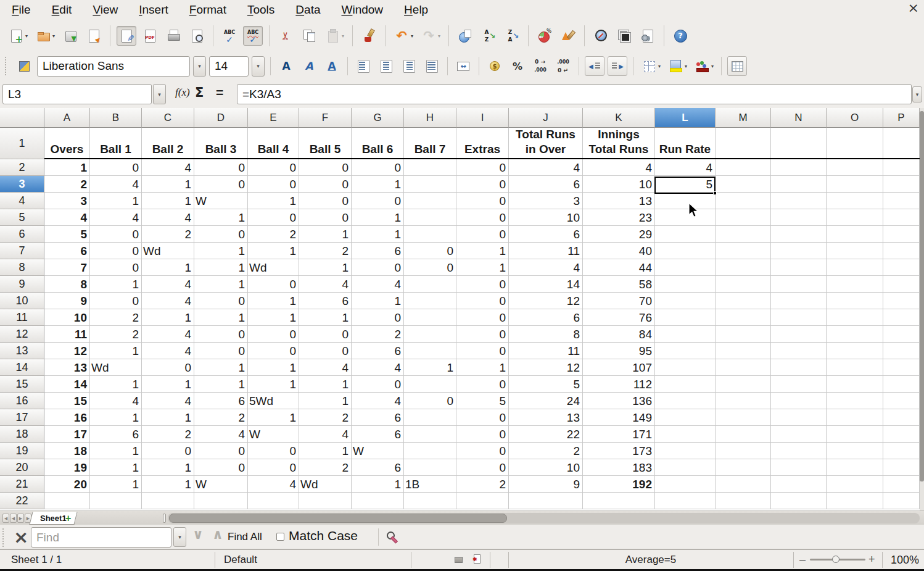 This screenshot has height=571, width=924. What do you see at coordinates (619, 284) in the screenshot?
I see `cell-K9: 58` at bounding box center [619, 284].